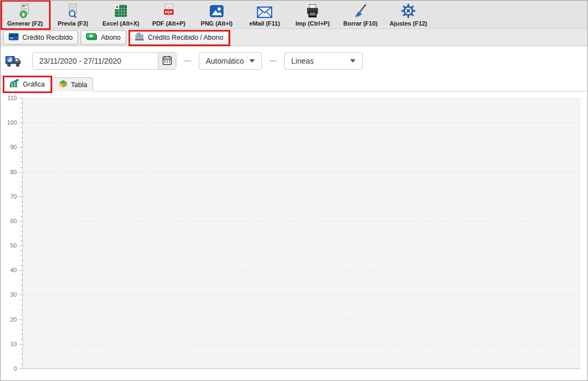 The image size is (588, 381). Describe the element at coordinates (217, 14) in the screenshot. I see `toolbar-button-png: PNG (Alt+I)` at that location.